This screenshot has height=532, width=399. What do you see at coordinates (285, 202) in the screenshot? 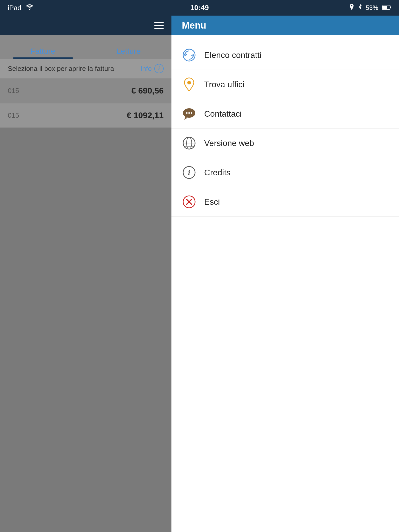
I see `menu-item-esci: Esci` at bounding box center [285, 202].